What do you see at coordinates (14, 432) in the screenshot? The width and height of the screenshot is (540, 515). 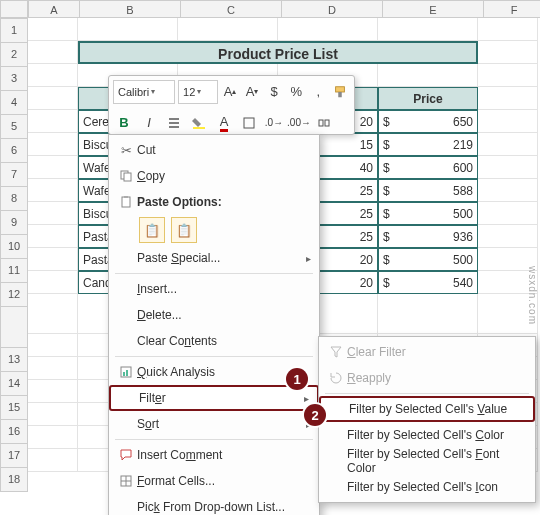 I see `row-header-16: 16` at bounding box center [14, 432].